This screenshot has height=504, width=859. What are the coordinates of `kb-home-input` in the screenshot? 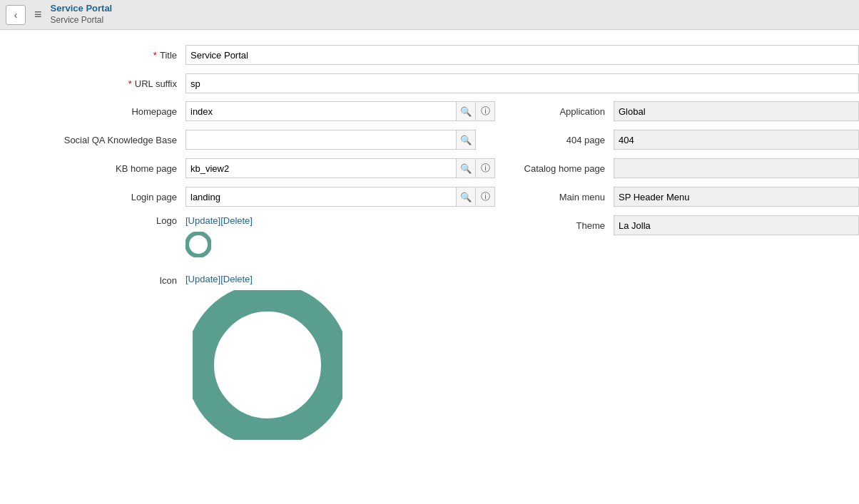 It's located at (321, 168).